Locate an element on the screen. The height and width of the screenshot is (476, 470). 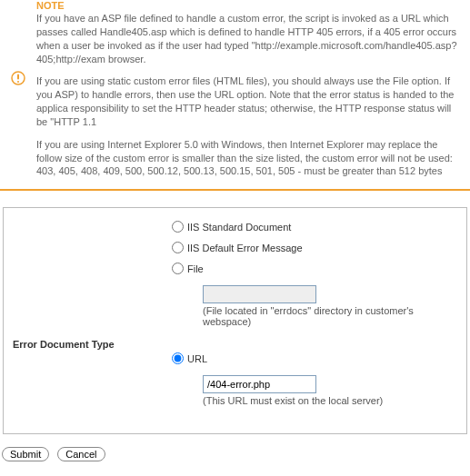
radio-iis-standard is located at coordinates (178, 227).